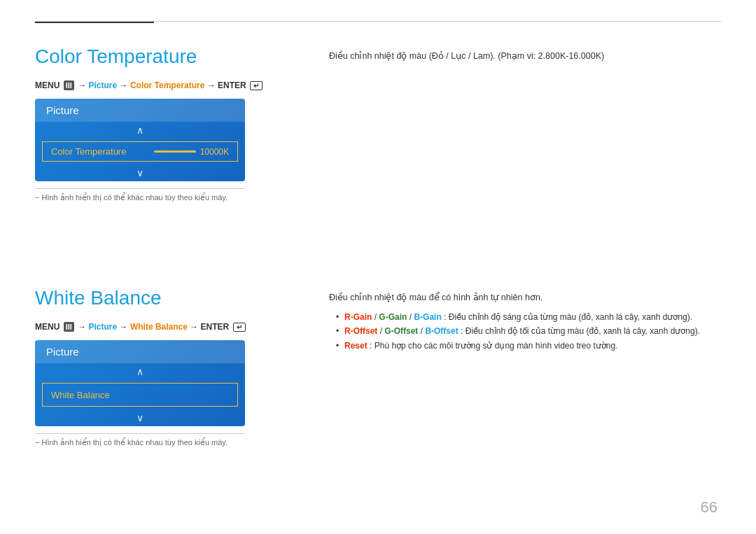 The image size is (756, 534). I want to click on chevron-down-icon: ∨, so click(140, 173).